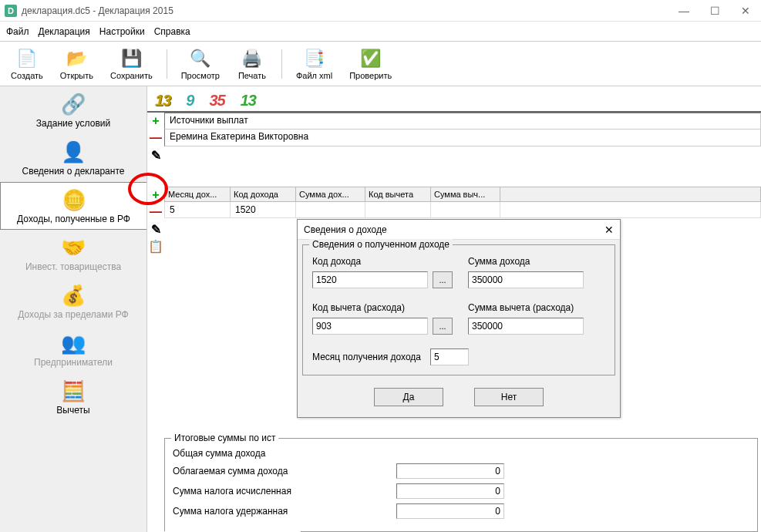  Describe the element at coordinates (398, 210) in the screenshot. I see `cell-ded-code` at that location.